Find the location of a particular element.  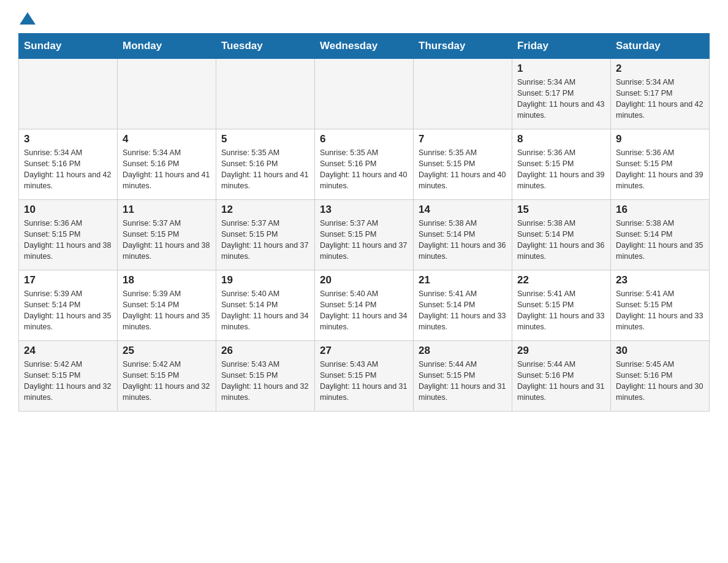

day-number: 11 is located at coordinates (167, 210).